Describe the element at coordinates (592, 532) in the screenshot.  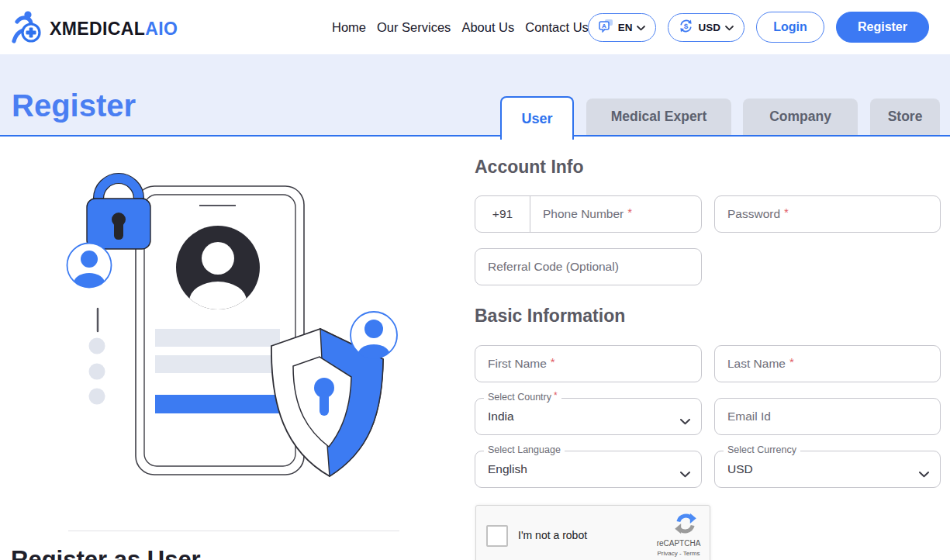
I see `recaptcha-widget: I'm not a robot reCAPTCHA Privacy - Term…` at that location.